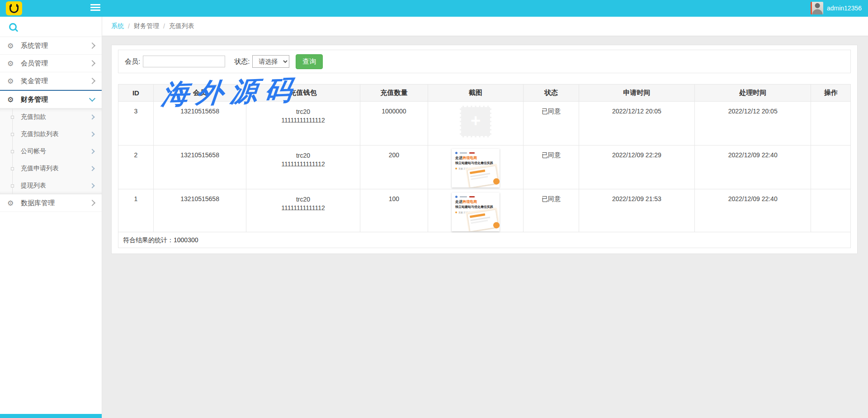 Image resolution: width=868 pixels, height=418 pixels. What do you see at coordinates (271, 61) in the screenshot?
I see `status-select: 请选择` at bounding box center [271, 61].